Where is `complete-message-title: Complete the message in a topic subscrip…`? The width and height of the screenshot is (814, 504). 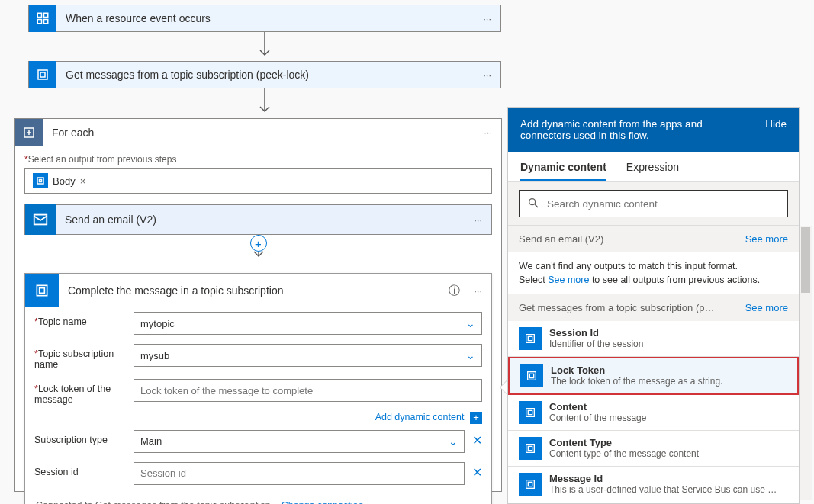
complete-message-title: Complete the message in a topic subscrip… is located at coordinates (252, 291).